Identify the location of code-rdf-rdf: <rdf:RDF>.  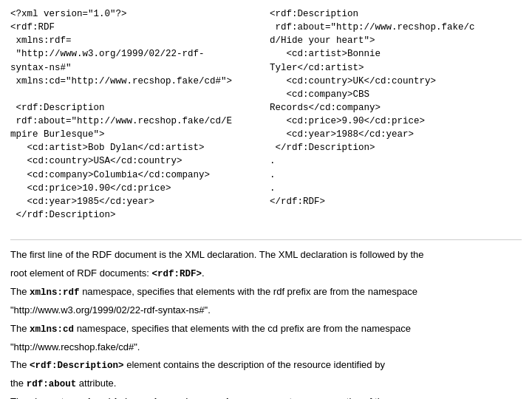
(177, 274).